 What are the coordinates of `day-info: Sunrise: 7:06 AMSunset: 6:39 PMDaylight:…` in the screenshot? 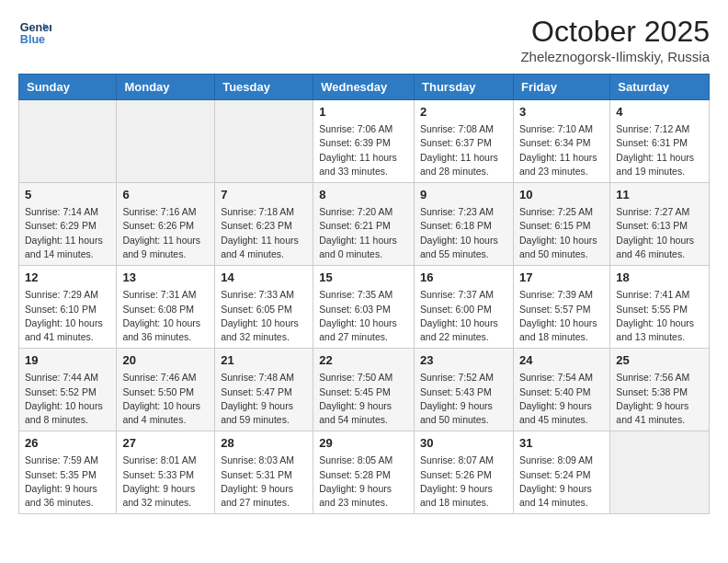 It's located at (364, 151).